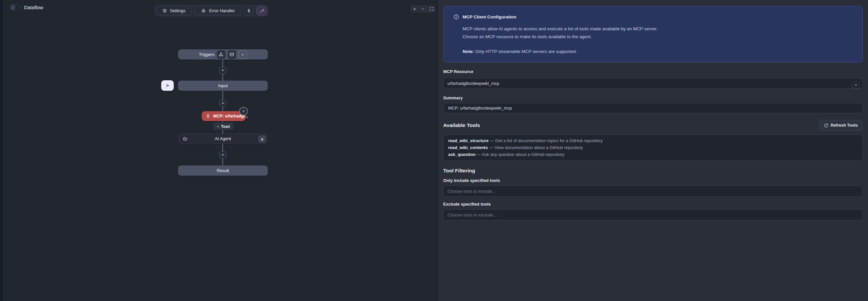  Describe the element at coordinates (223, 139) in the screenshot. I see `node-ai-agent: AI Agent a` at that location.